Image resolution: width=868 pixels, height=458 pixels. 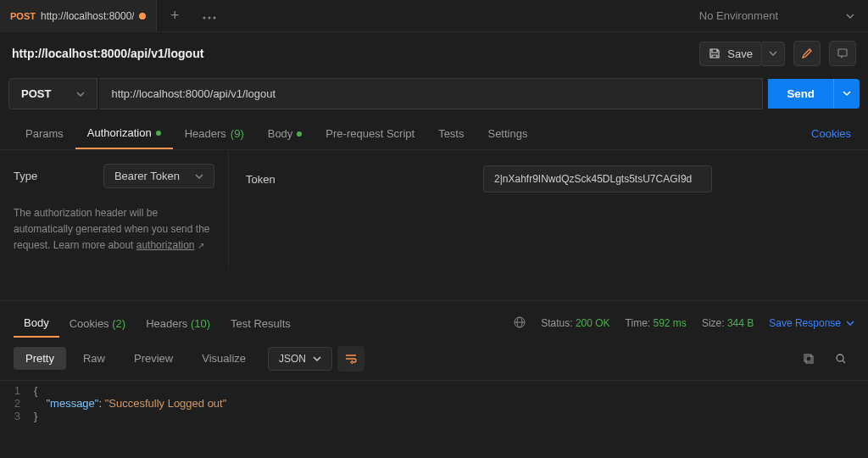 What do you see at coordinates (175, 15) in the screenshot?
I see `add-tab-button: +` at bounding box center [175, 15].